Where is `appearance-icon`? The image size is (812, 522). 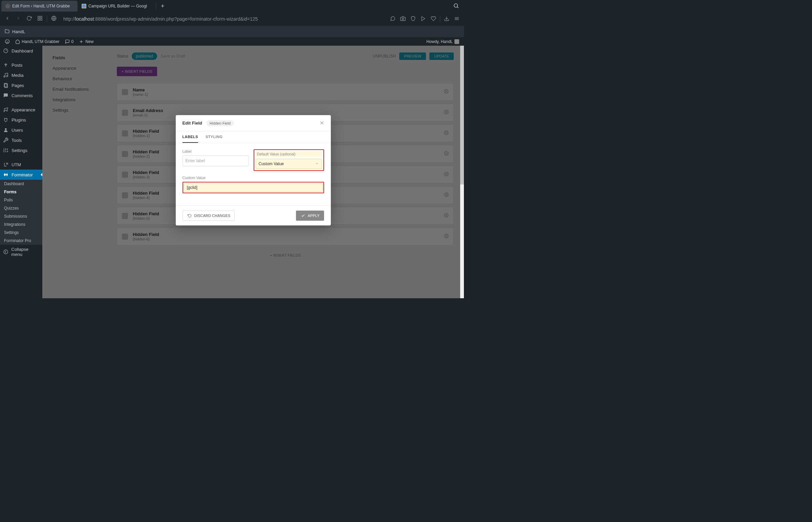 appearance-icon is located at coordinates (6, 110).